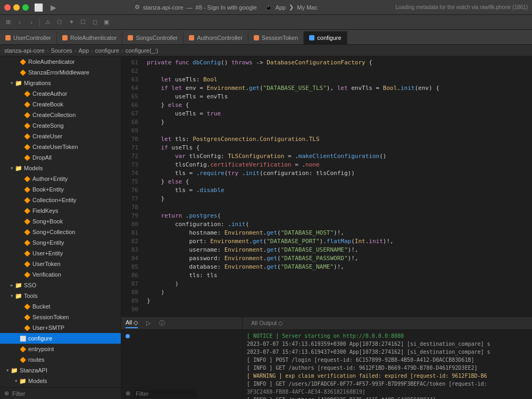  What do you see at coordinates (54, 115) in the screenshot?
I see `sidebar-item-label: CreateCollection` at bounding box center [54, 115].